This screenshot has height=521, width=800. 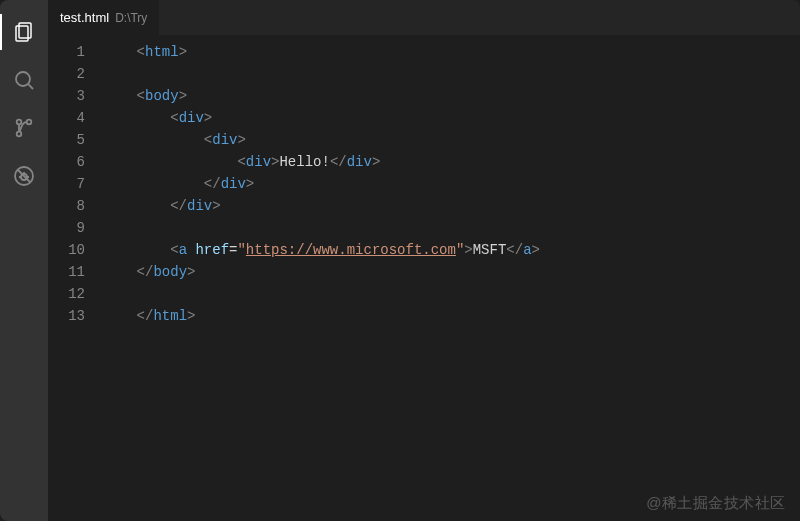 I want to click on tab-path: D:\Try, so click(x=131, y=18).